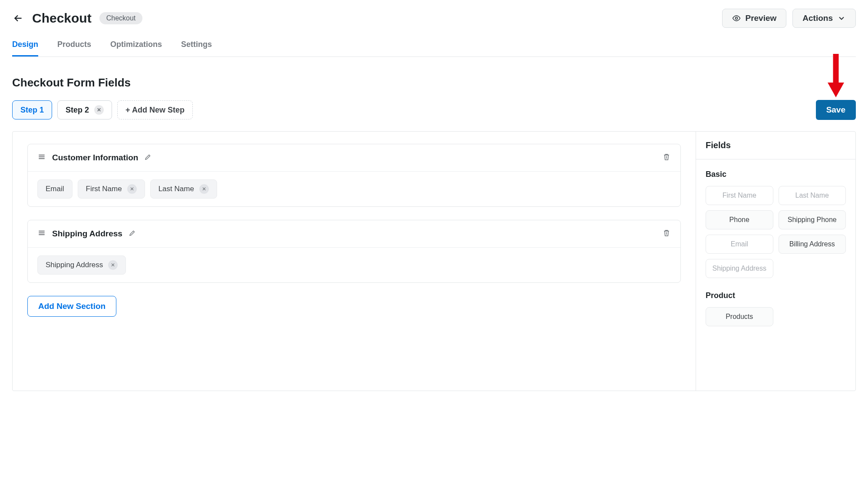 This screenshot has width=868, height=484. What do you see at coordinates (74, 48) in the screenshot?
I see `tab-products: Products` at bounding box center [74, 48].